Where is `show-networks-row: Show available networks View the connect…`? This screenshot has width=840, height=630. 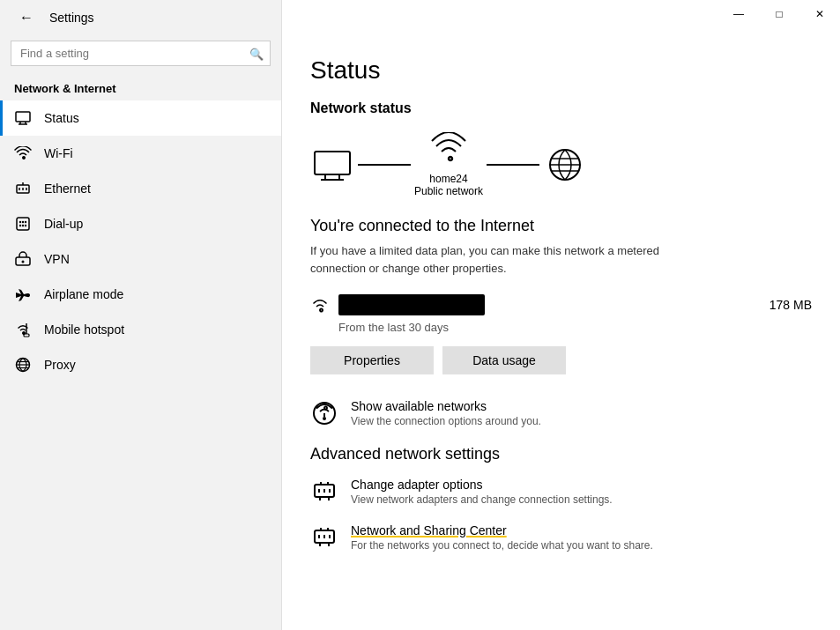
show-networks-row: Show available networks View the connect… is located at coordinates (561, 413).